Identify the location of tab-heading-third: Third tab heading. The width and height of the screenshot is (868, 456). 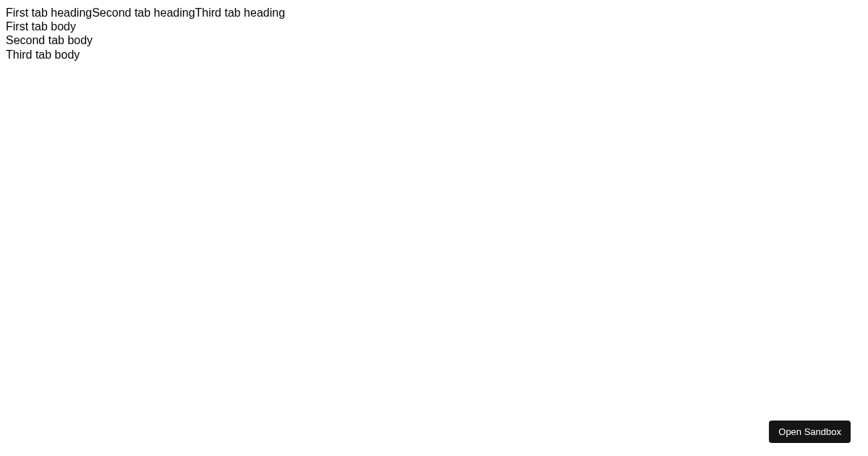
(240, 13).